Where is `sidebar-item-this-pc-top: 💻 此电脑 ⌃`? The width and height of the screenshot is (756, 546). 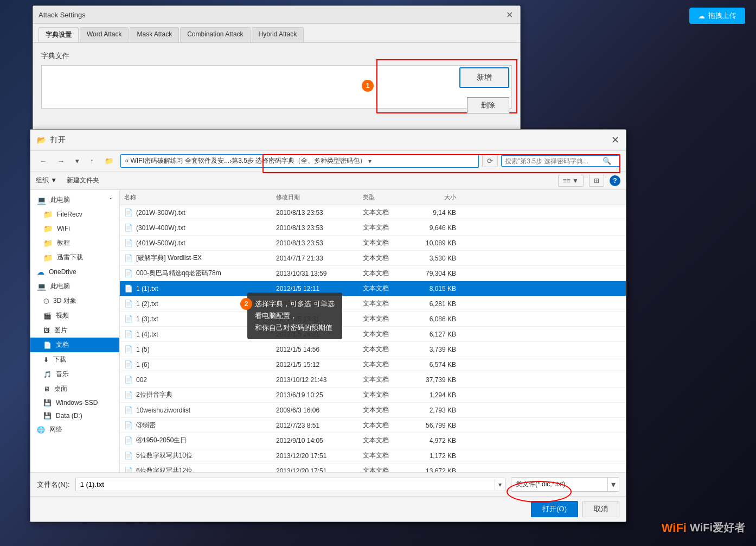 sidebar-item-this-pc-top: 💻 此电脑 ⌃ is located at coordinates (75, 200).